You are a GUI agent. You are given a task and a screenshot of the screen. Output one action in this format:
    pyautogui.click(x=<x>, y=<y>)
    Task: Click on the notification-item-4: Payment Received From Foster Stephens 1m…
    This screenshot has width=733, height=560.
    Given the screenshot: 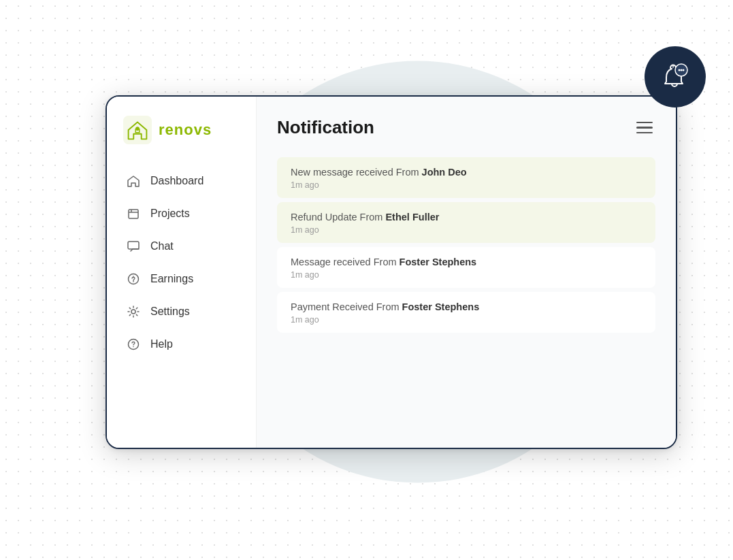 What is the action you would take?
    pyautogui.click(x=466, y=312)
    